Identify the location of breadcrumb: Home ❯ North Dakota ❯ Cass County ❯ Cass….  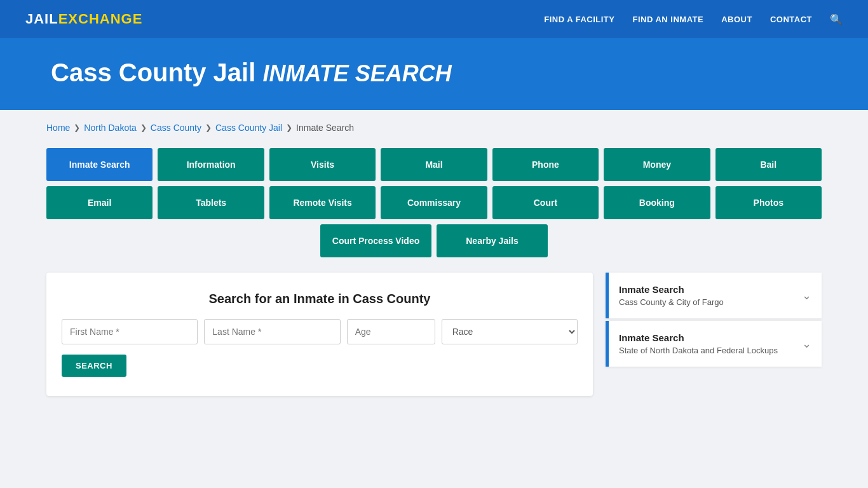
(434, 128).